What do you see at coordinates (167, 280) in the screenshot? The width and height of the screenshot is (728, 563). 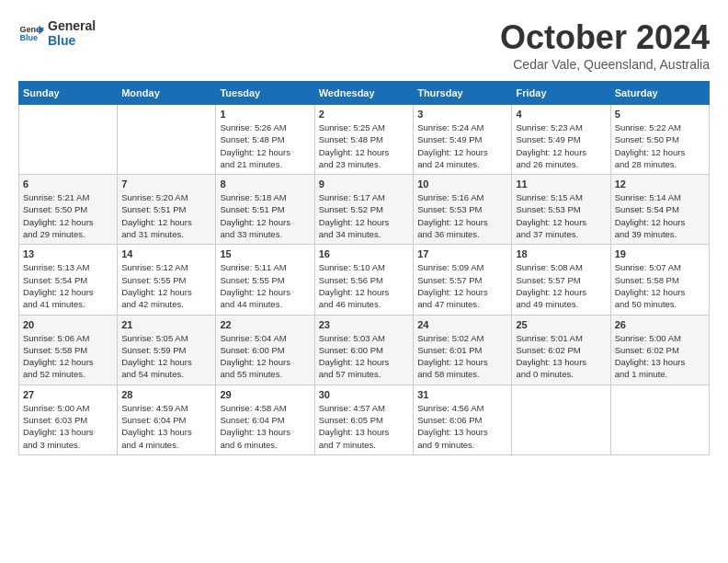 I see `calendar-cell: 14Sunrise: 5:12 AM Sunset: 5:55 PM Dayli…` at bounding box center [167, 280].